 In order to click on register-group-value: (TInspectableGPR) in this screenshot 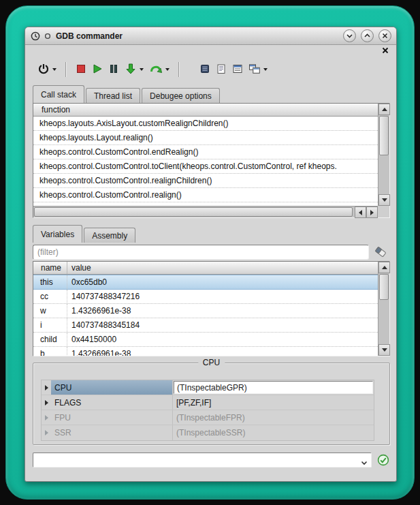, I will do `click(274, 387)`.